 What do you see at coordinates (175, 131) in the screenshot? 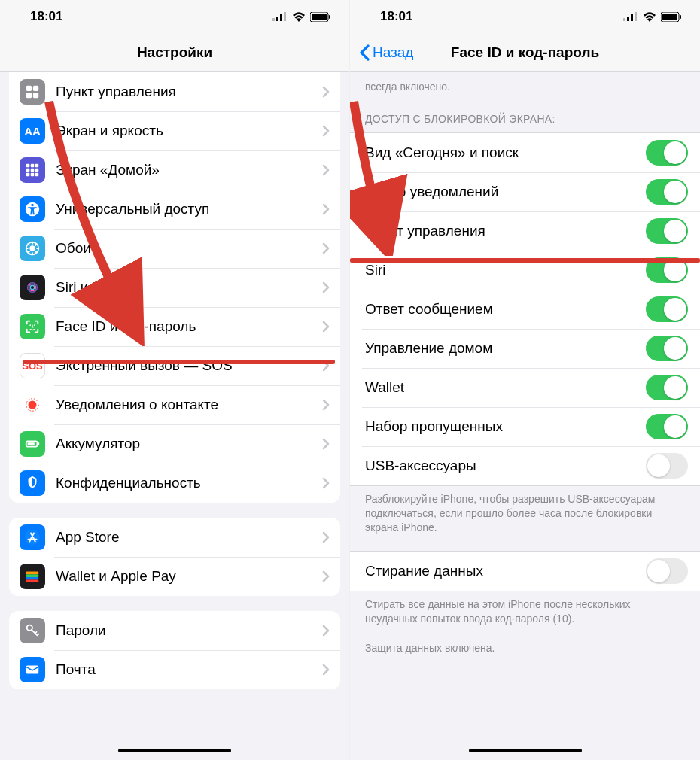
I see `settings-row-display: AAЭкран и яркость` at bounding box center [175, 131].